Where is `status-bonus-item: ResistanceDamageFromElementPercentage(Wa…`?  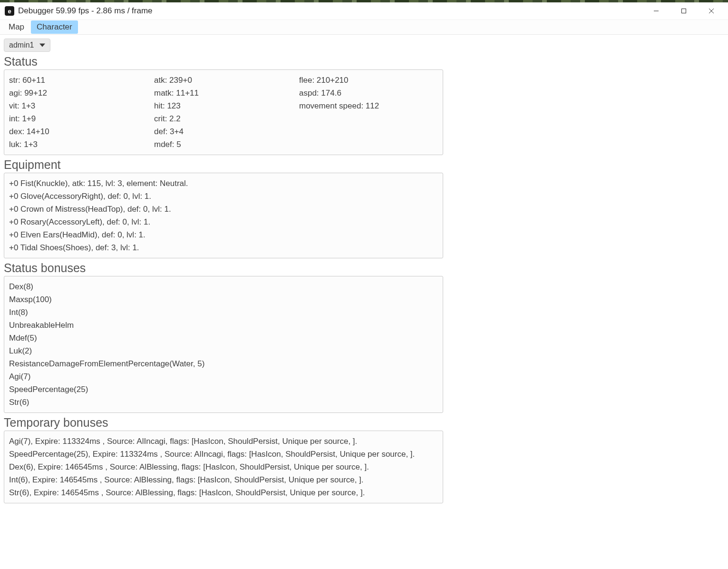 status-bonus-item: ResistanceDamageFromElementPercentage(Wa… is located at coordinates (223, 363).